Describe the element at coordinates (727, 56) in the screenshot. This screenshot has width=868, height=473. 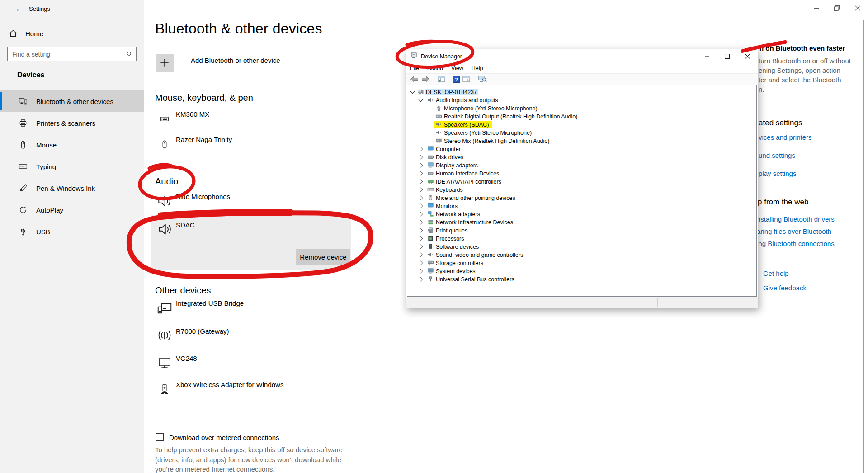
I see `maximize-icon` at that location.